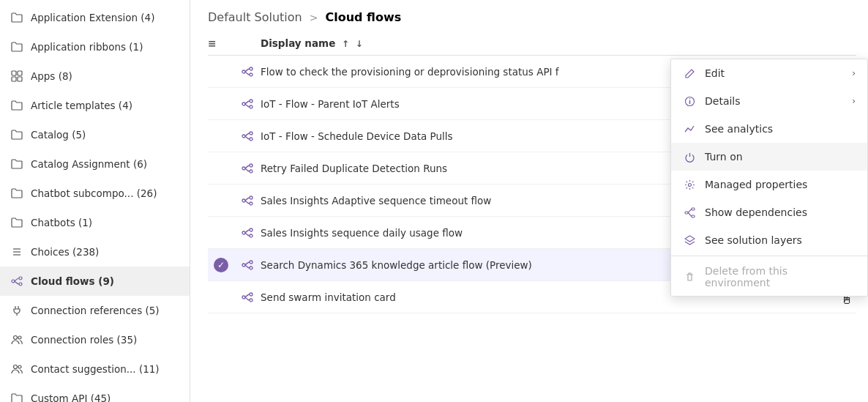 The image size is (868, 402). What do you see at coordinates (363, 18) in the screenshot?
I see `breadcrumb-current: Cloud flows` at bounding box center [363, 18].